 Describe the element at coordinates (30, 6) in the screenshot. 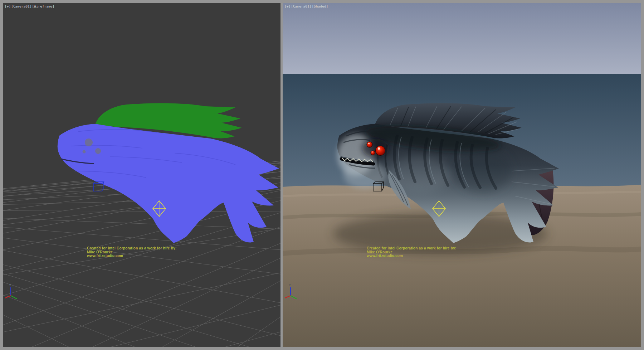

I see `viewport-label: [+][Camera01][Wireframe]` at that location.